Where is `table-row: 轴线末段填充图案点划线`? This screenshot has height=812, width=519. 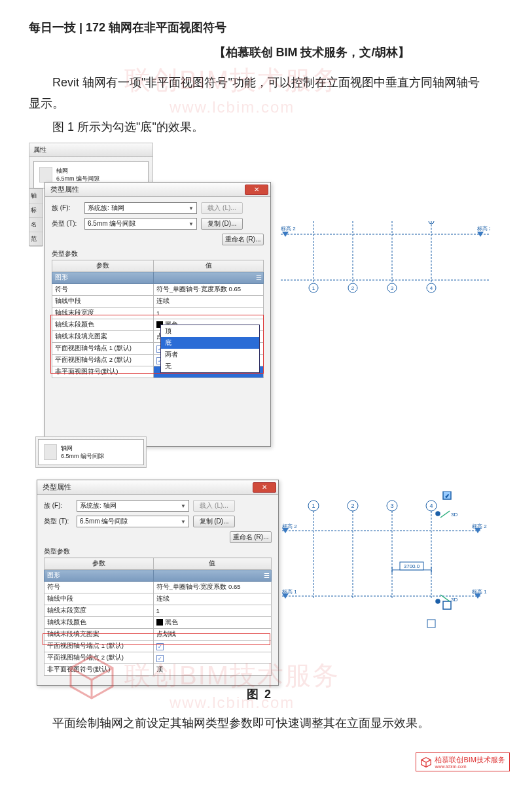 table-row: 轴线末段填充图案点划线 is located at coordinates (158, 635).